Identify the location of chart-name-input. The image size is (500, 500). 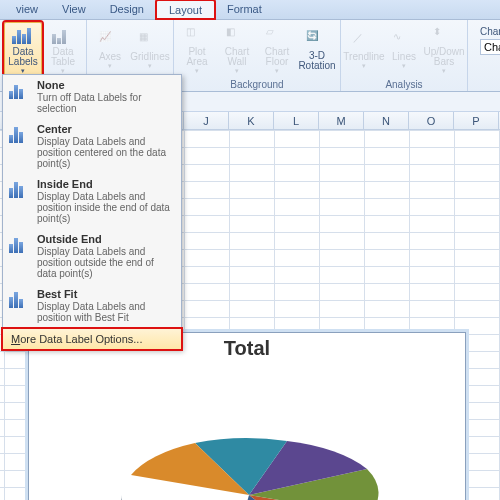
(490, 47).